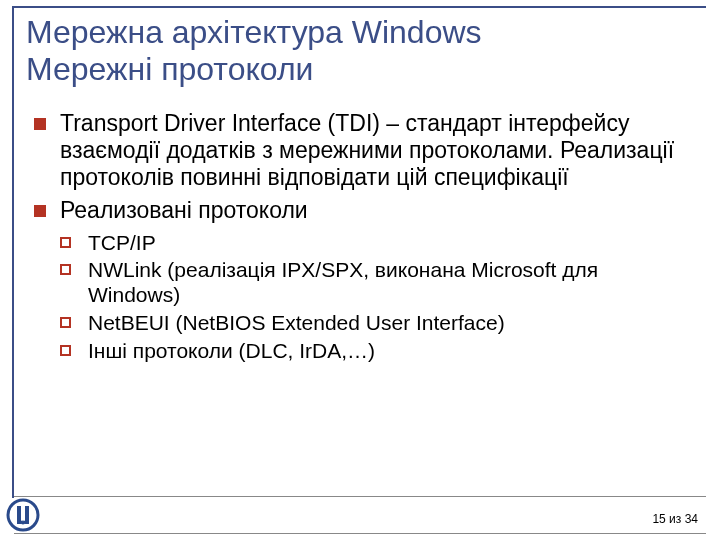  Describe the element at coordinates (296, 322) in the screenshot. I see `bullet-text: NetBEUI (NetBIOS Extended User Interface…` at that location.